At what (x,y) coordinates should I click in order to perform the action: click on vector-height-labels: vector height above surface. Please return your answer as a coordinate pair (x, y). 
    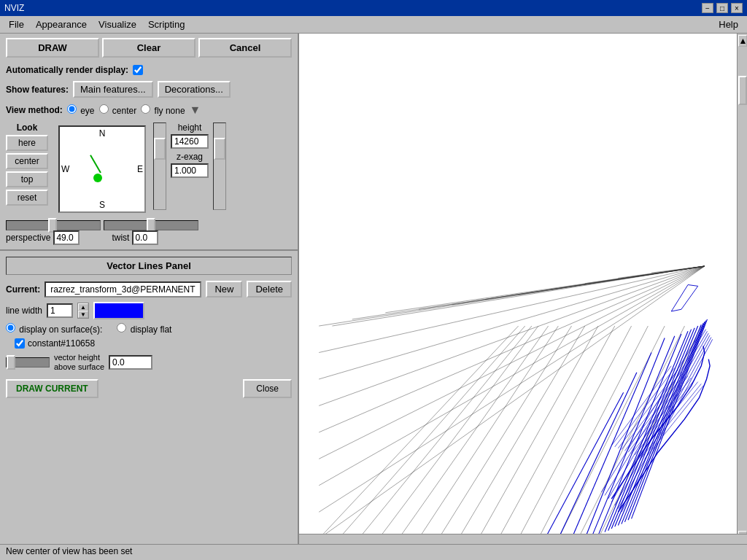
    Looking at the image, I should click on (79, 362).